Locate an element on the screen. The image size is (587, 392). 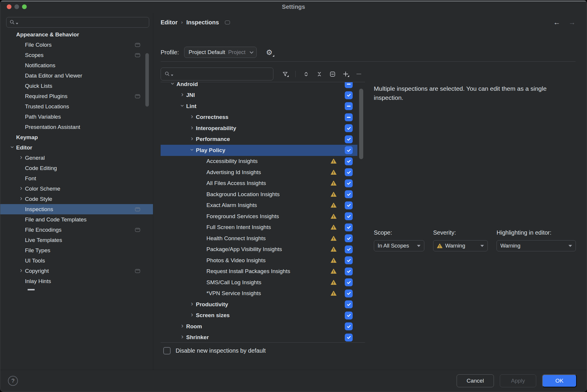
tree-row-correctness: Correctness is located at coordinates (259, 117).